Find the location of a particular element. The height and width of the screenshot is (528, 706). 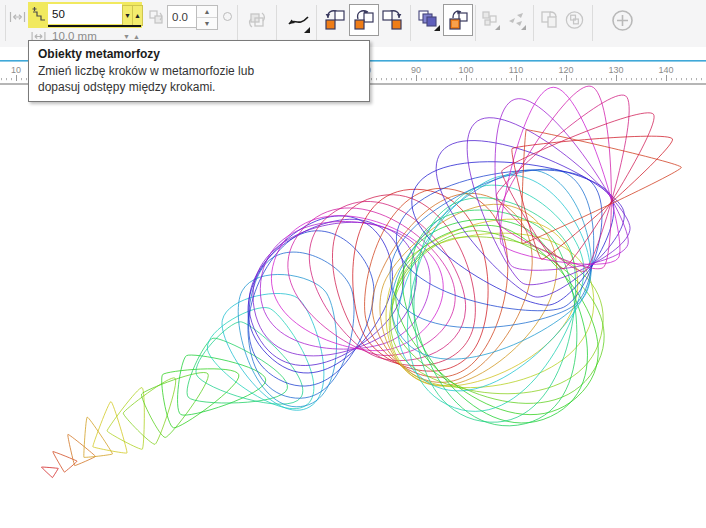

blend-objects-button is located at coordinates (428, 20).